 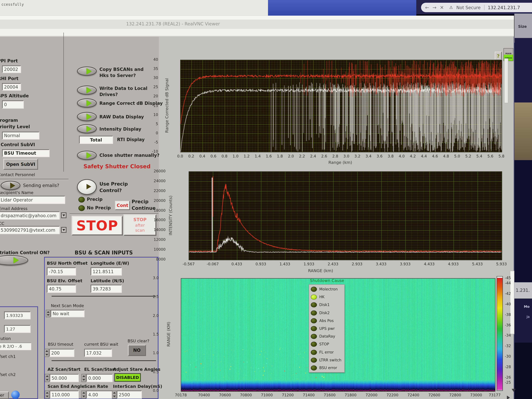 What do you see at coordinates (523, 70) in the screenshot?
I see `backdrop-right-navy1` at bounding box center [523, 70].